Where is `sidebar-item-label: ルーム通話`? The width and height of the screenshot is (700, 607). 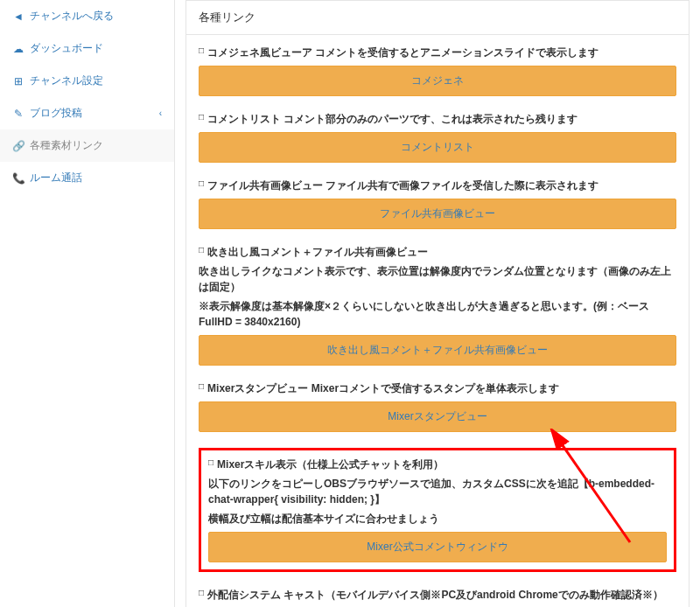 sidebar-item-label: ルーム通話 is located at coordinates (56, 178).